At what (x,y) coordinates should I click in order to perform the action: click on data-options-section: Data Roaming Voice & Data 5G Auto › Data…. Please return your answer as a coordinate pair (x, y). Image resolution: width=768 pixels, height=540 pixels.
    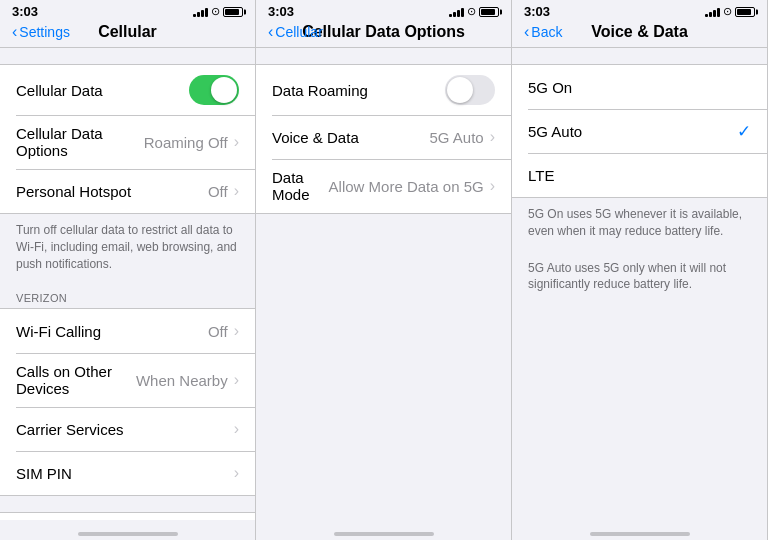
    Looking at the image, I should click on (384, 139).